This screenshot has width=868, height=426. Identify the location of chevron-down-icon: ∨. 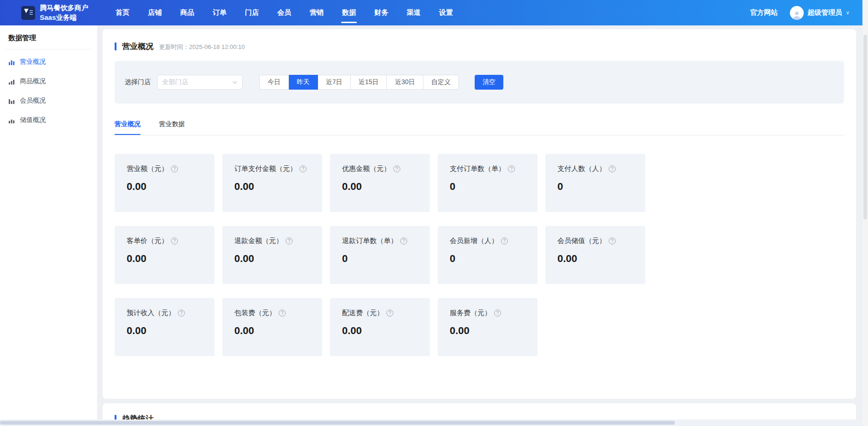
(848, 13).